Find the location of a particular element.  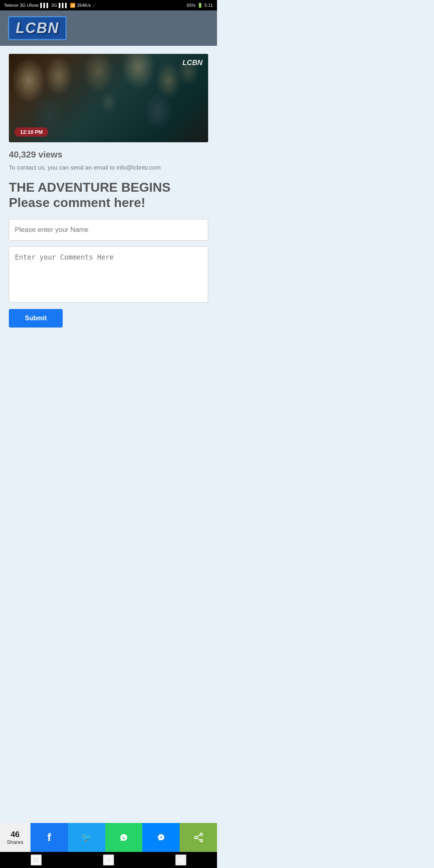

header: LCBN is located at coordinates (108, 28).